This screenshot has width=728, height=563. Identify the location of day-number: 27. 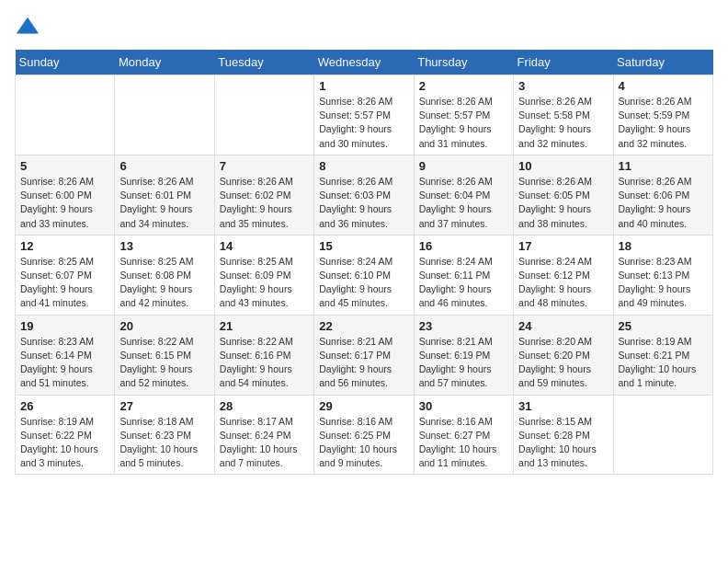
(164, 407).